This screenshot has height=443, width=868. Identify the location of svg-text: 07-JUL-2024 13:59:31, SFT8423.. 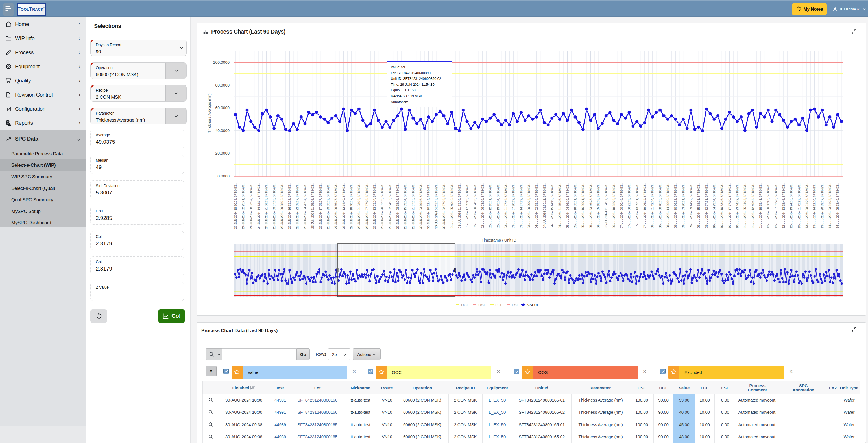
(637, 205).